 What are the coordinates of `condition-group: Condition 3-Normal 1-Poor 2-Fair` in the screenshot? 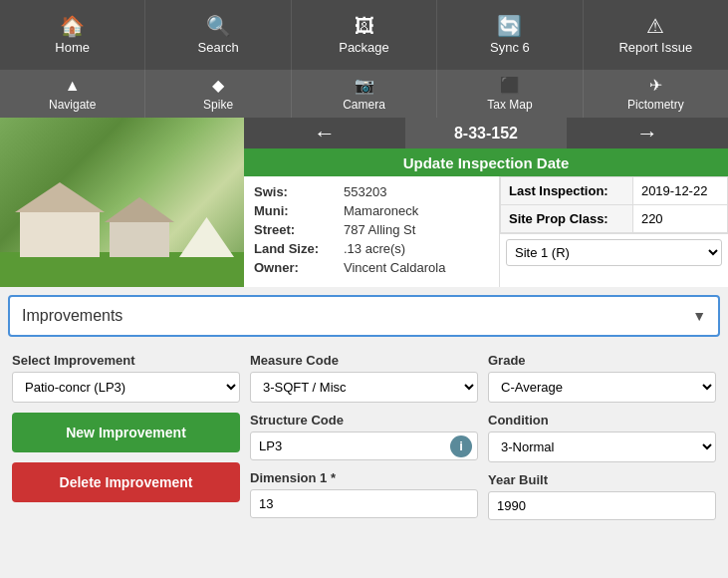 It's located at (602, 437).